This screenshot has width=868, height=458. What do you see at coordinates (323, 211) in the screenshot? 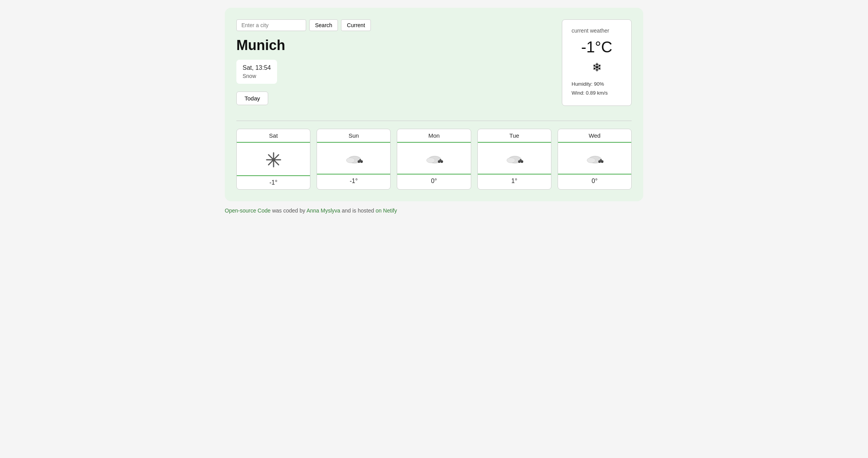
I see `author-link: Anna Myslyva` at bounding box center [323, 211].